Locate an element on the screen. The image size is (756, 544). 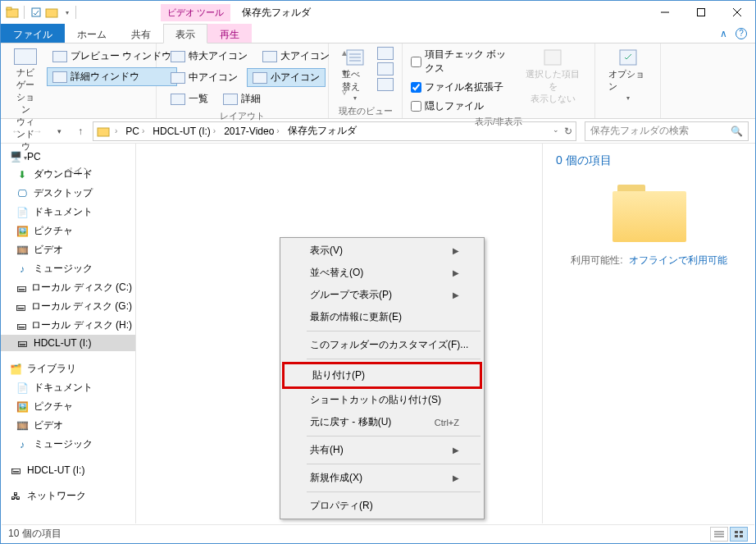
list-icon is located at coordinates (178, 99).